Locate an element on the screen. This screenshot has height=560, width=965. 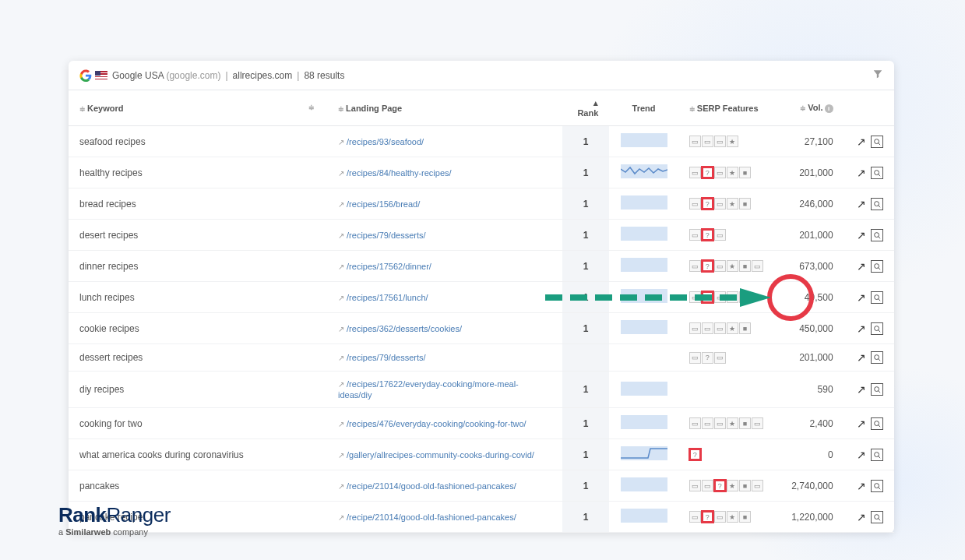
table-row: cooking for two↗/recipes/476/everyday-co… is located at coordinates (481, 424).